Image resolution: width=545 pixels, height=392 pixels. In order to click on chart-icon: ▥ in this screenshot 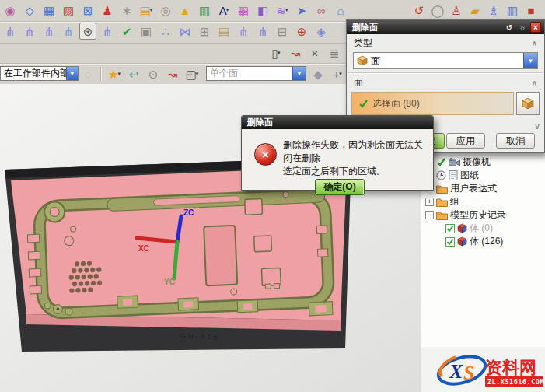, I will do `click(204, 10)`.